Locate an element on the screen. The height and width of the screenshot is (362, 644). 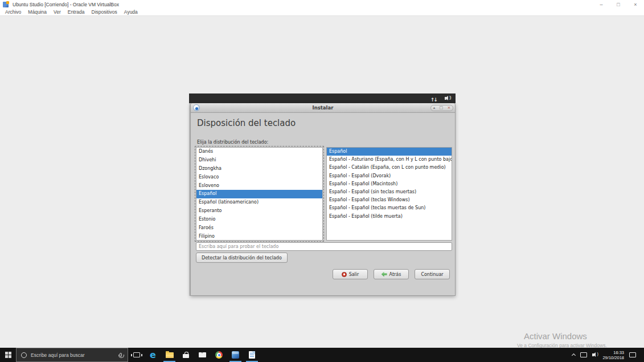
file-explorer-icon is located at coordinates (170, 355).